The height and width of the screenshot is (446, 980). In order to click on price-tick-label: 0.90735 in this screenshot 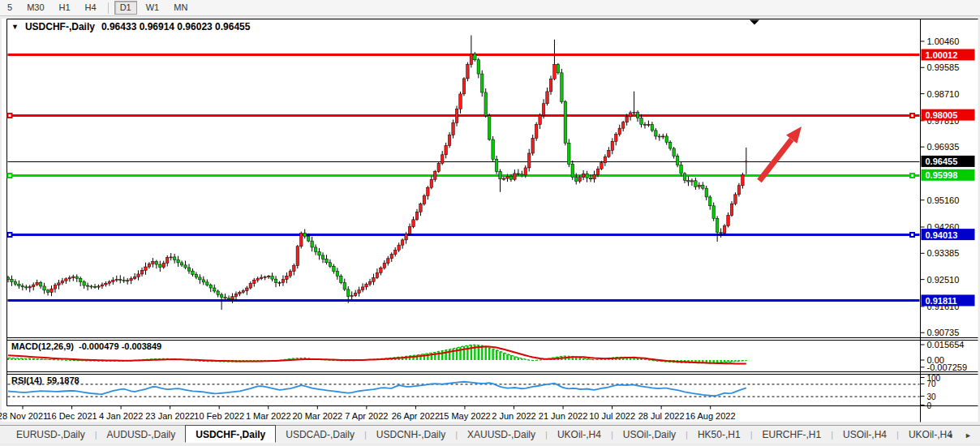, I will do `click(943, 332)`.